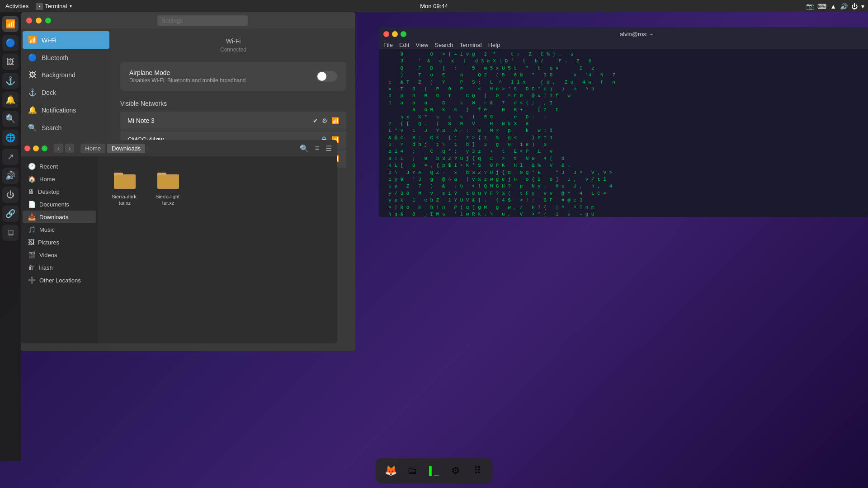 This screenshot has height=488, width=868. What do you see at coordinates (59, 204) in the screenshot?
I see `fm-sidebar-documents: 📄 Documents` at bounding box center [59, 204].